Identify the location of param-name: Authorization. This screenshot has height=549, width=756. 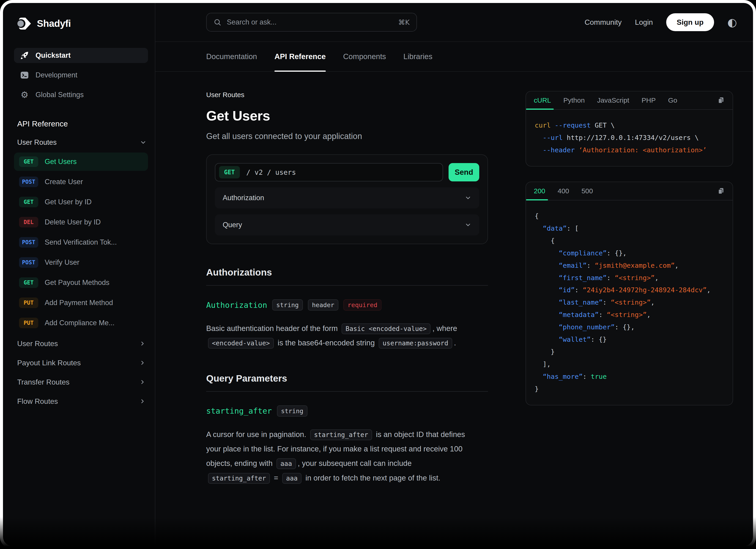
(237, 305).